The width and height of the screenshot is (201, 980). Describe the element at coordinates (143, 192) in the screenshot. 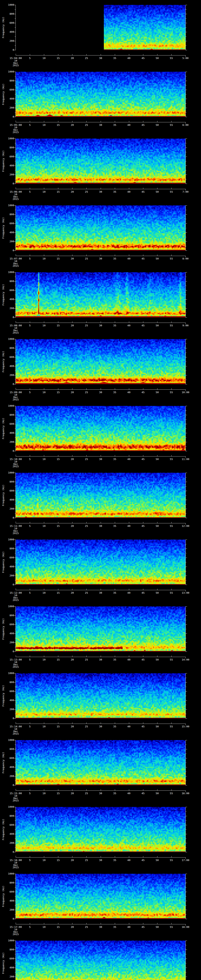

I see `x-tick-label: 45` at that location.